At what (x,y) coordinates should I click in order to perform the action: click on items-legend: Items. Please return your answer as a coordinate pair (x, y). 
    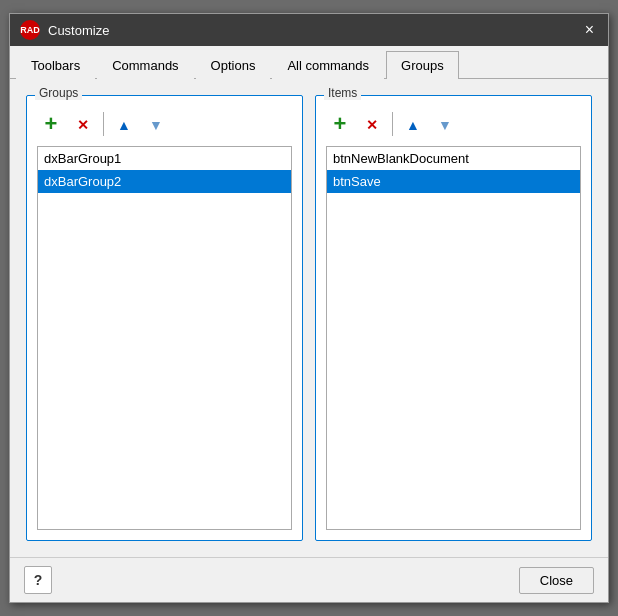
    Looking at the image, I should click on (342, 93).